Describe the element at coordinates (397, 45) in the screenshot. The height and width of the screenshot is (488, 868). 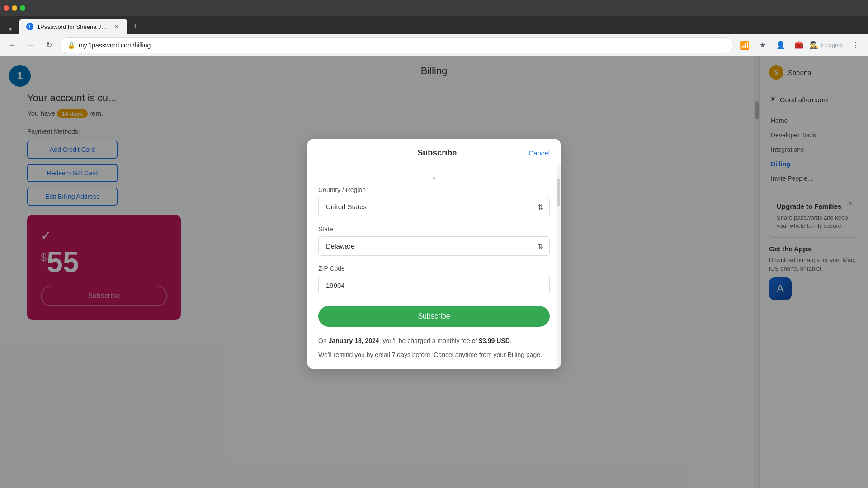
I see `address-bar: 🔒 my.1password.com/billing` at that location.